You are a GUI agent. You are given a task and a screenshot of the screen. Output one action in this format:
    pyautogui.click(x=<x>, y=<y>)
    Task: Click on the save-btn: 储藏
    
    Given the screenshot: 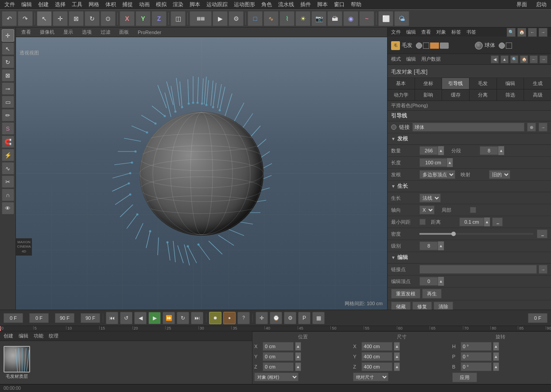 What is the action you would take?
    pyautogui.click(x=401, y=306)
    